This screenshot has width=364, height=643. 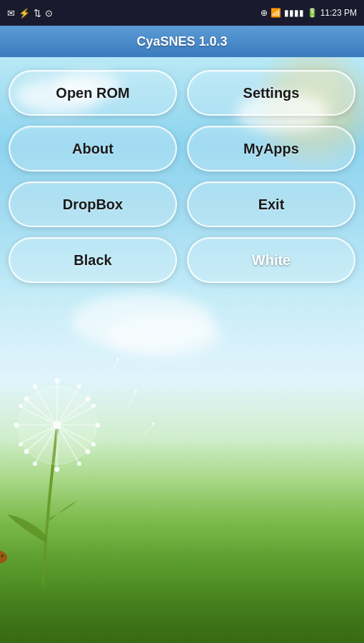 I want to click on status-icons-left: ✉ ⚡ ⇅ ⊙, so click(x=30, y=13).